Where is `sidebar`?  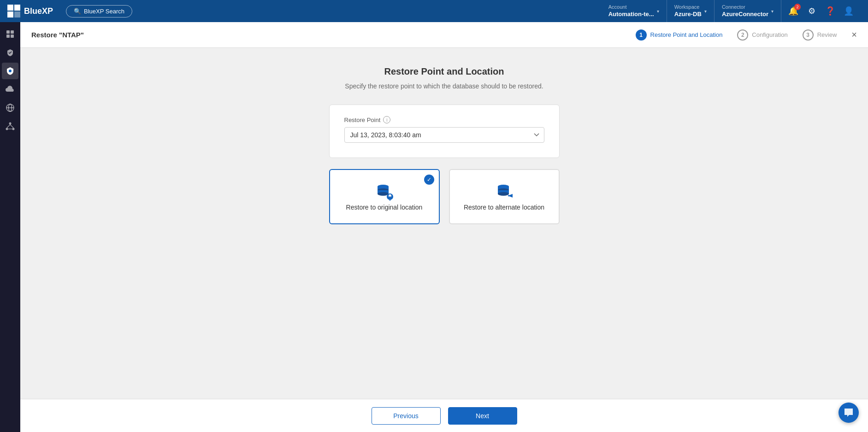
sidebar is located at coordinates (10, 227).